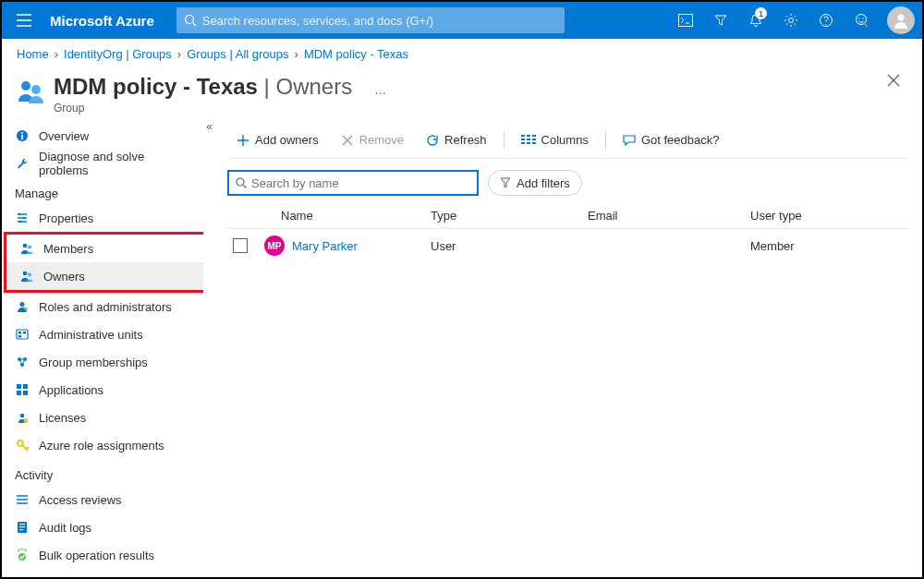 The width and height of the screenshot is (924, 579). I want to click on notifications-button: 1, so click(756, 20).